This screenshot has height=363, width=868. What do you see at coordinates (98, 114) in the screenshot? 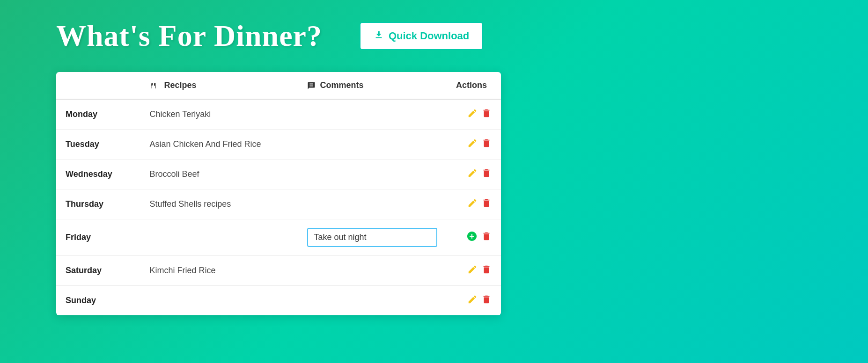
I see `day-cell: Monday` at bounding box center [98, 114].